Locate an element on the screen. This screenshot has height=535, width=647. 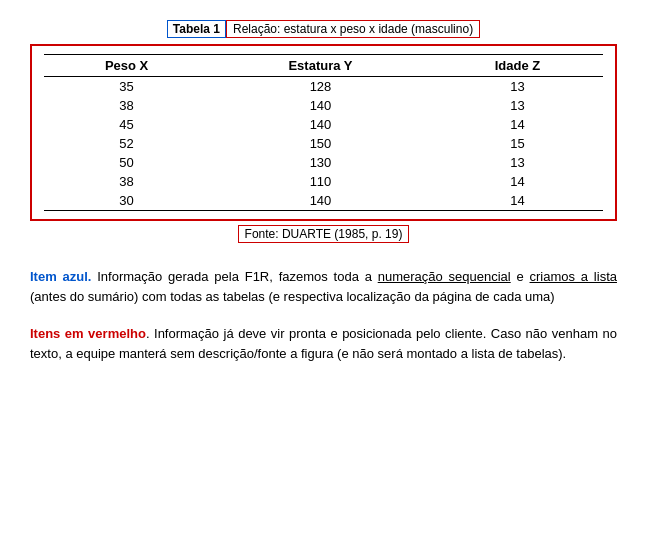
paragraph-red: Itens em vermelho. Informação já deve vi… is located at coordinates (324, 344).